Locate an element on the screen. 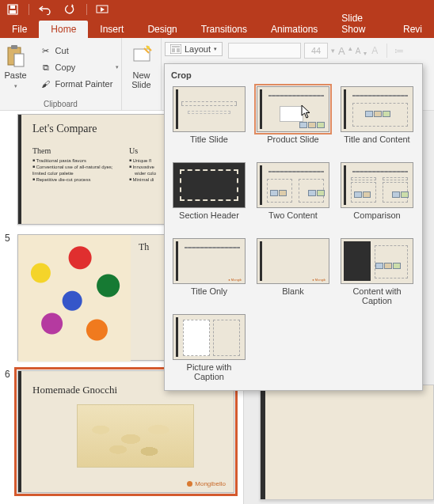 The width and height of the screenshot is (434, 504). tab-review-truncated: Revi is located at coordinates (413, 29).